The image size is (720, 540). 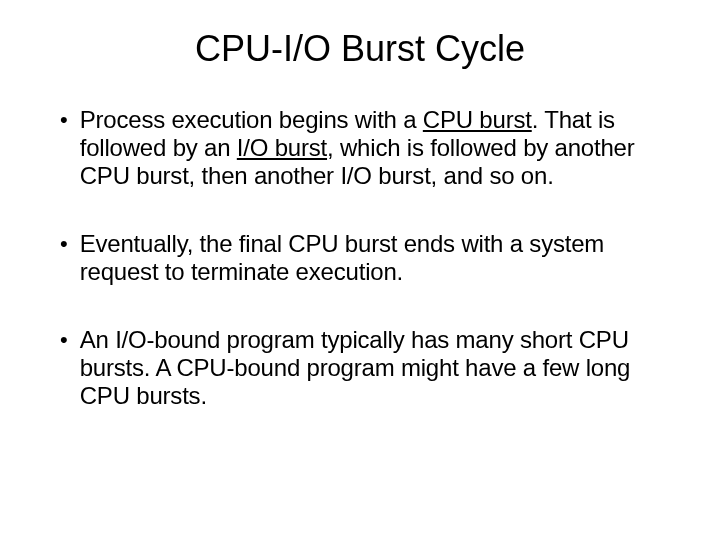 I want to click on bullet-item: • Process execution begins with a CPU bu…, so click(x=366, y=148).